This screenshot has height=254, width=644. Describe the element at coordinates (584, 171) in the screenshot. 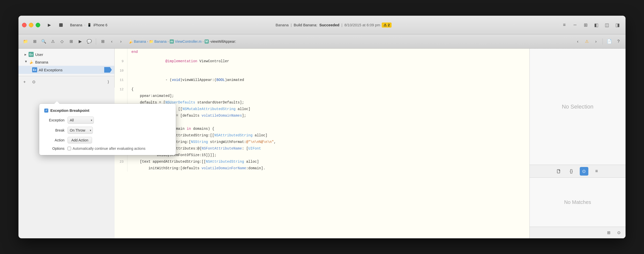

I see `circle-icon: ⊙` at that location.